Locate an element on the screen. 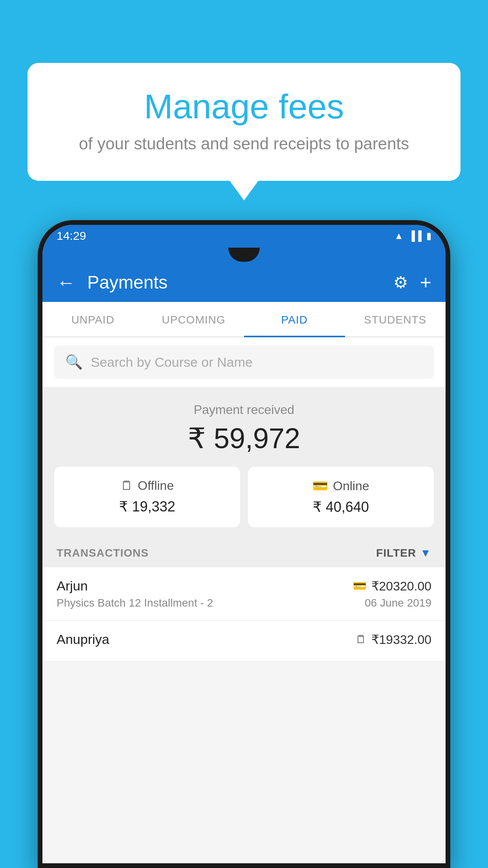 This screenshot has width=488, height=868. app-header: ← Payments ⚙ + is located at coordinates (244, 282).